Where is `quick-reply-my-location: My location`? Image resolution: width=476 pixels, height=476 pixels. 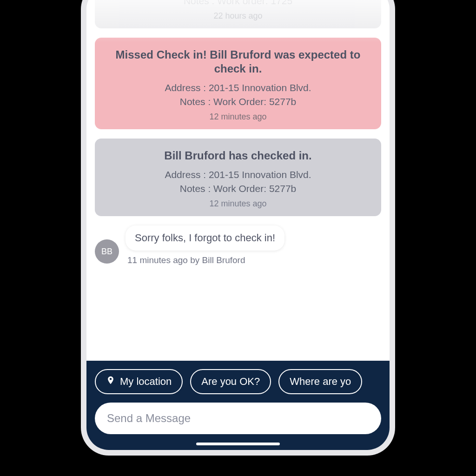 quick-reply-my-location: My location is located at coordinates (139, 382).